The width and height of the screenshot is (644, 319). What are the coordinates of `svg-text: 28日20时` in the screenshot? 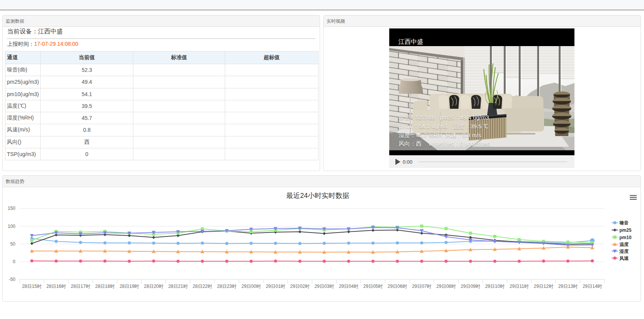 It's located at (154, 286).